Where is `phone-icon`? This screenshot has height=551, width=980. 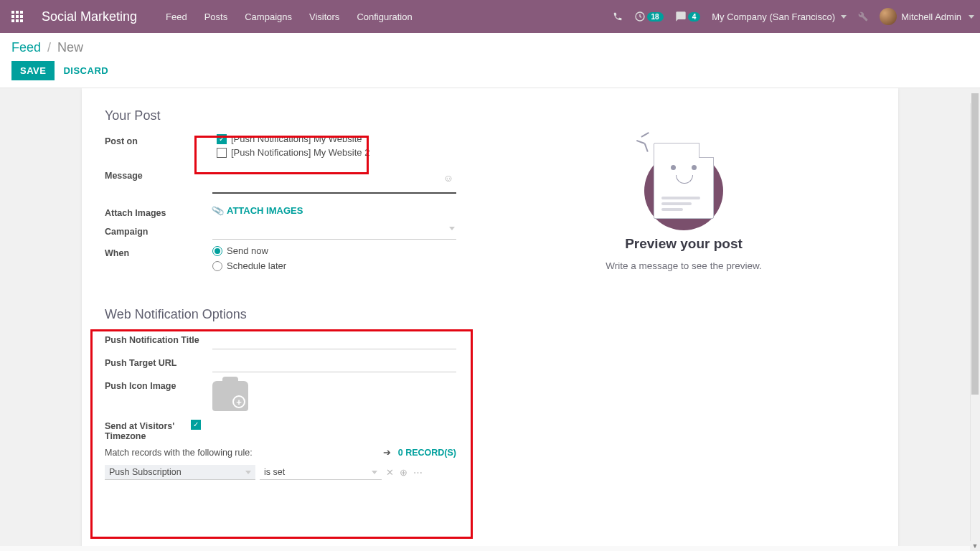 phone-icon is located at coordinates (618, 17).